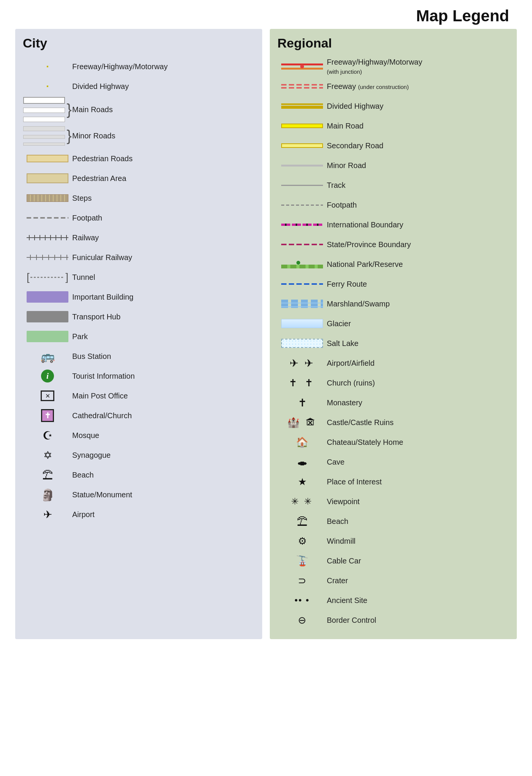 The image size is (532, 776). I want to click on reg-national-park-label: National Park/Reserve, so click(365, 264).